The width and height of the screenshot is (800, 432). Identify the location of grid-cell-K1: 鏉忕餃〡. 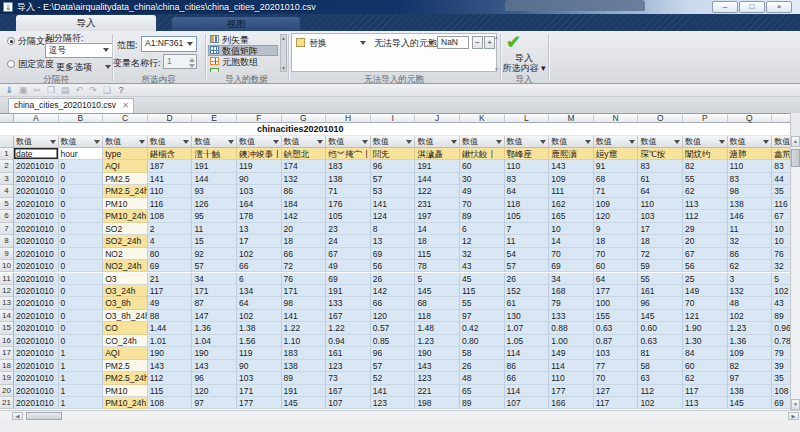
(482, 154).